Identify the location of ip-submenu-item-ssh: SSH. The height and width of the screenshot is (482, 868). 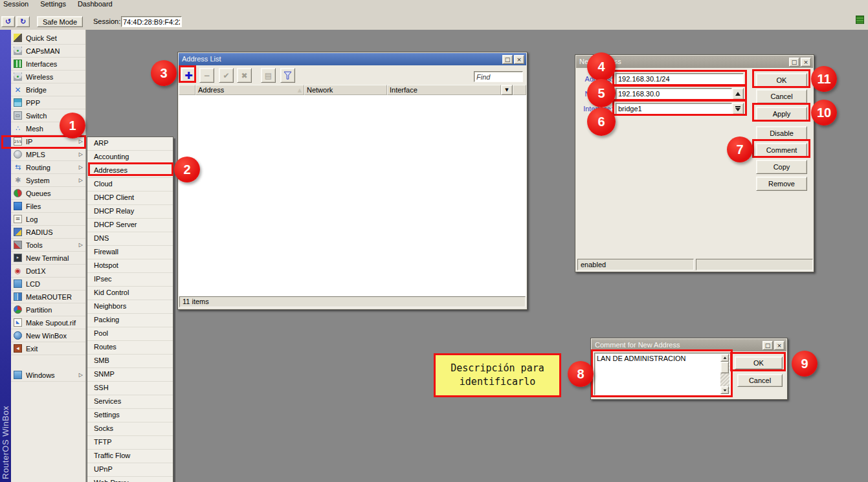
(130, 388).